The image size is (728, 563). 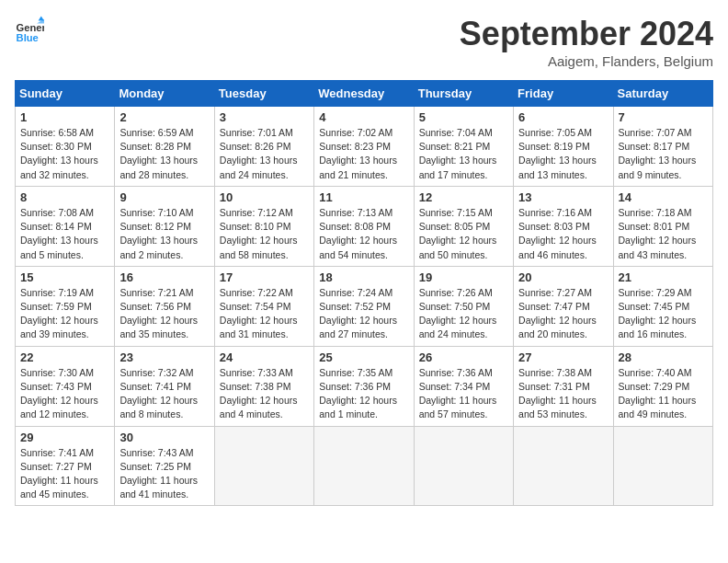 What do you see at coordinates (563, 386) in the screenshot?
I see `day-cell-27: 27Sunrise: 7:38 AMSunset: 7:31 PMDayligh…` at bounding box center [563, 386].